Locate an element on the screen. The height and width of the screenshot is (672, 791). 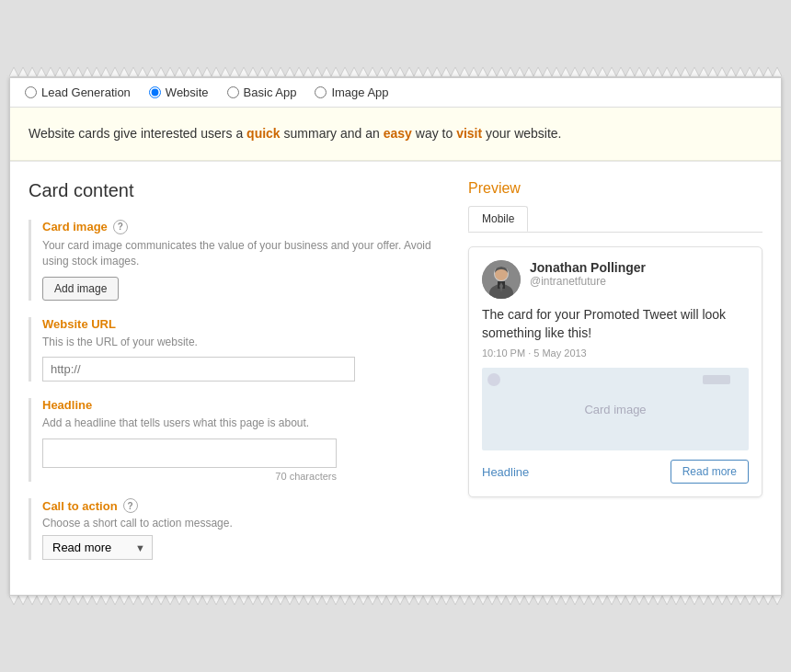
tweet-author-name: Jonathan Pollinger is located at coordinates (588, 268).